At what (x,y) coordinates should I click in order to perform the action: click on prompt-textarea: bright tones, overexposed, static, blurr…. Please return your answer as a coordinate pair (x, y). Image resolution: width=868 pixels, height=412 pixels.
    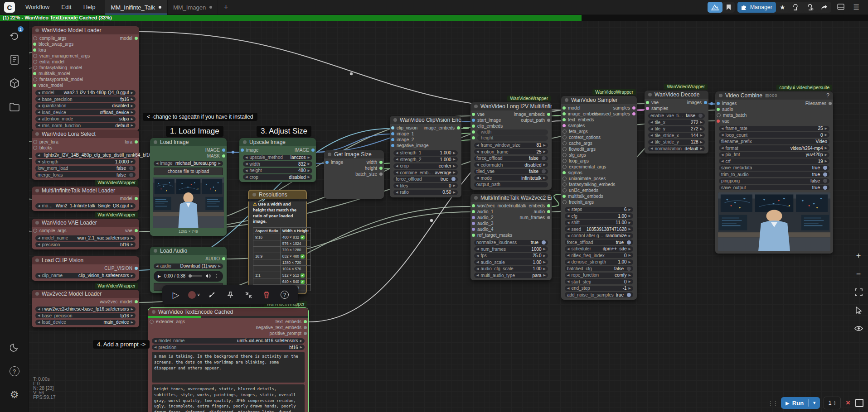
    Looking at the image, I should click on (228, 398).